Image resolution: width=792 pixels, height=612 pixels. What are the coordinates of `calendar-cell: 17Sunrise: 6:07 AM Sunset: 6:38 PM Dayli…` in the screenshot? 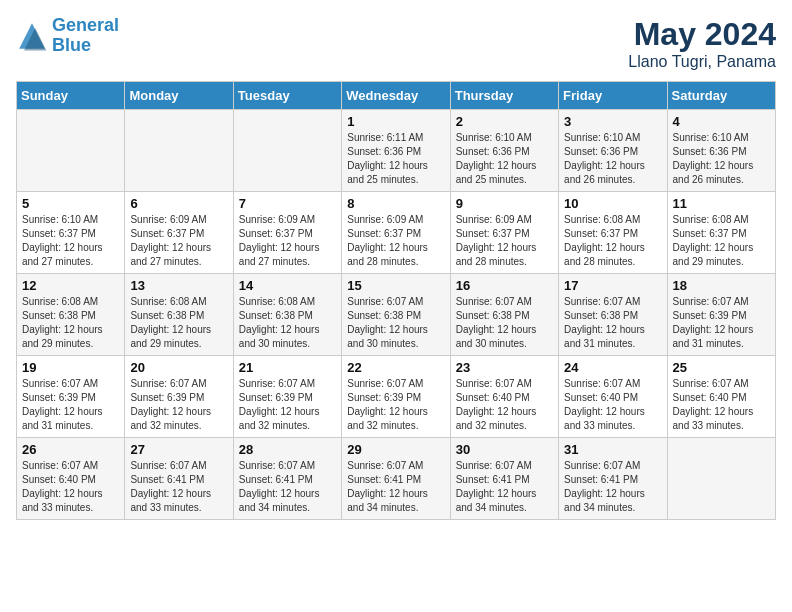 It's located at (613, 315).